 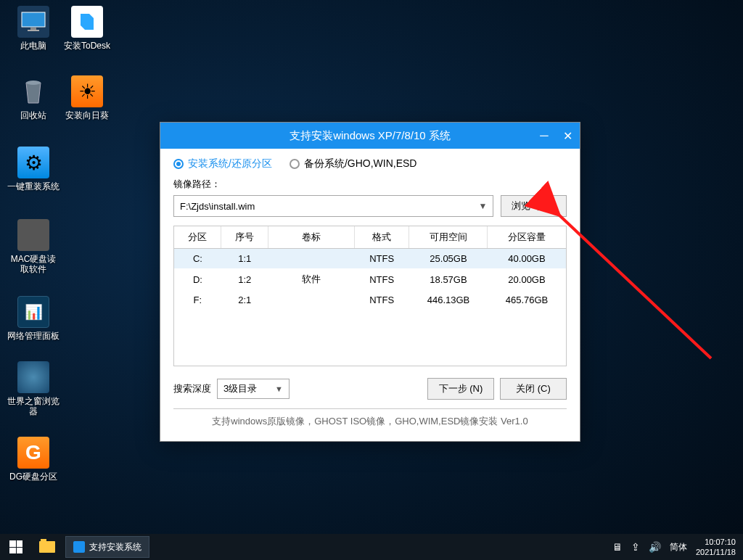 I want to click on cell-partition: F:, so click(x=197, y=300).